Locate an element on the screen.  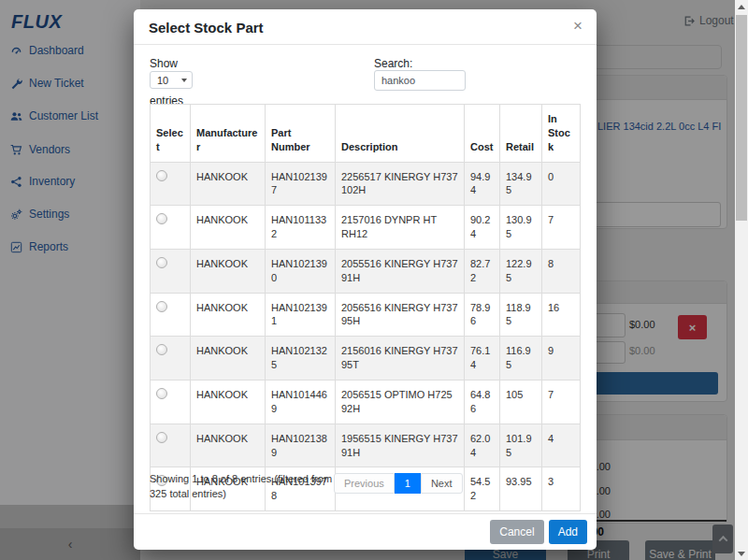
cell-retail: 122.95 is located at coordinates (522, 271).